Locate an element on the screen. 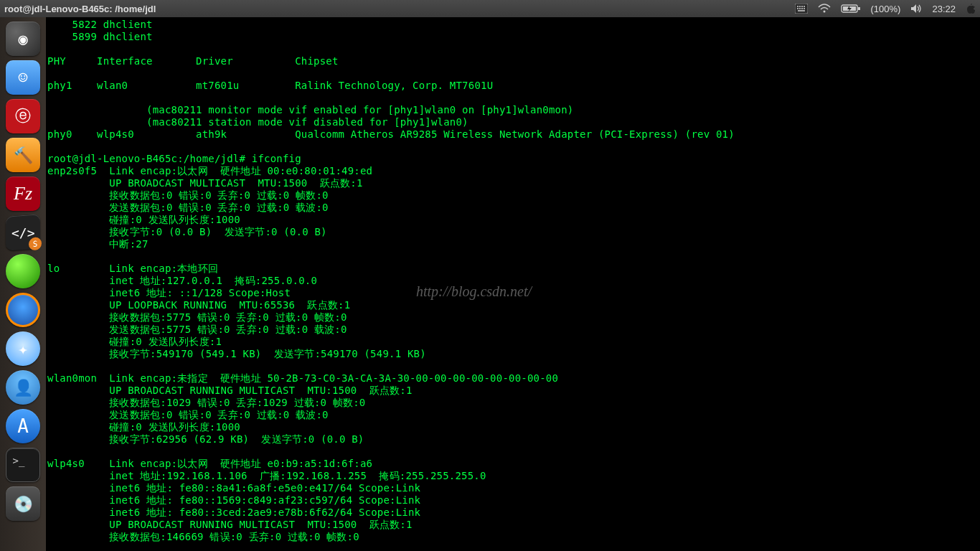  dock-code-icon: </>S is located at coordinates (23, 232).